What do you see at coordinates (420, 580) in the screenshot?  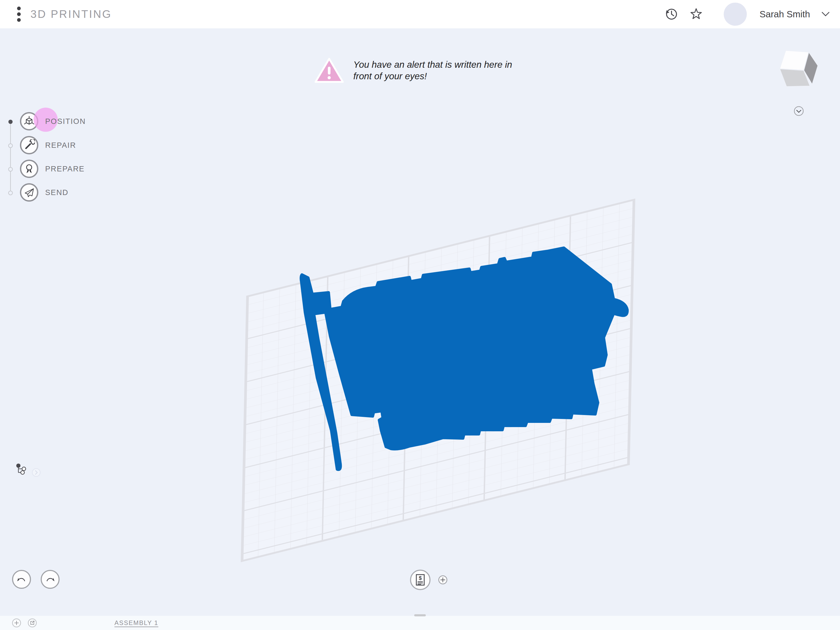 I see `invoice-dollar-icon: $` at bounding box center [420, 580].